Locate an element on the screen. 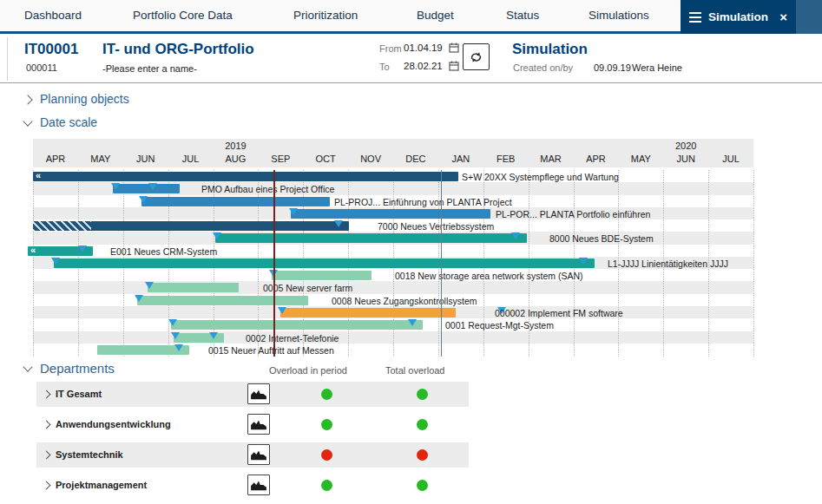  portfolio-name-placeholder: -Please enter a name- is located at coordinates (149, 69).